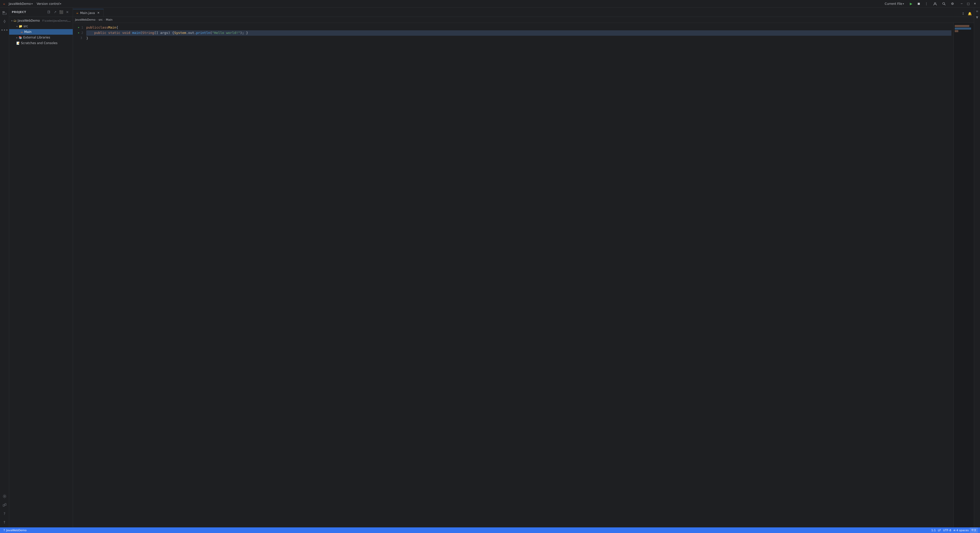 Image resolution: width=980 pixels, height=533 pixels. I want to click on status-vcs: ↑ JavaWebDemo, so click(14, 530).